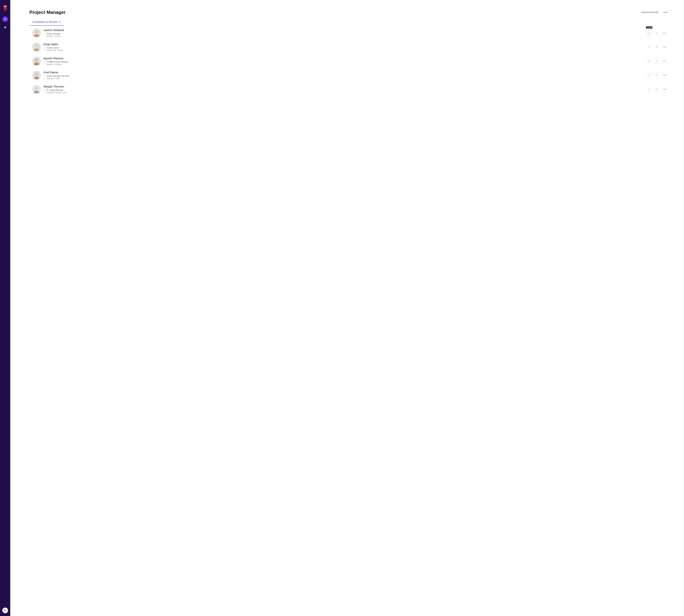 The height and width of the screenshot is (616, 684). Describe the element at coordinates (348, 75) in the screenshot. I see `candidate-row: Oriel Palmer Project Manager Specialist …` at that location.